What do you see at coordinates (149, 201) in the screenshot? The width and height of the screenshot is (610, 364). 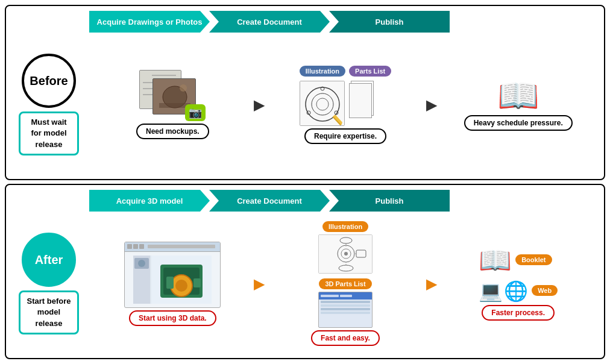 I see `after-step1-header: Acquire 3D model` at bounding box center [149, 201].